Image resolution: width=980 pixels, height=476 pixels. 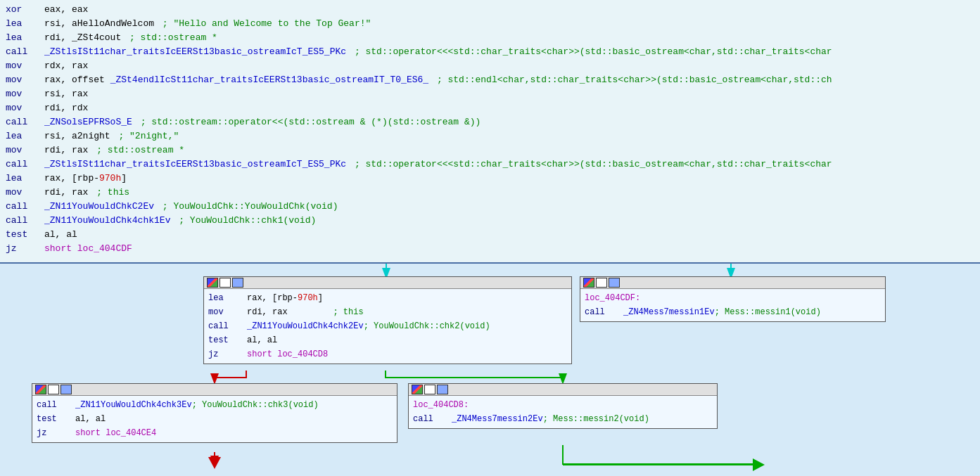 I want to click on asm-line: jz short loc_404CDF, so click(x=490, y=249).